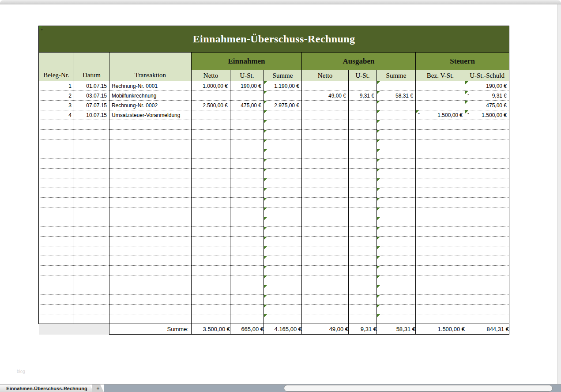 The width and height of the screenshot is (561, 392). What do you see at coordinates (463, 61) in the screenshot?
I see `group-header-steuern: Steuern` at bounding box center [463, 61].